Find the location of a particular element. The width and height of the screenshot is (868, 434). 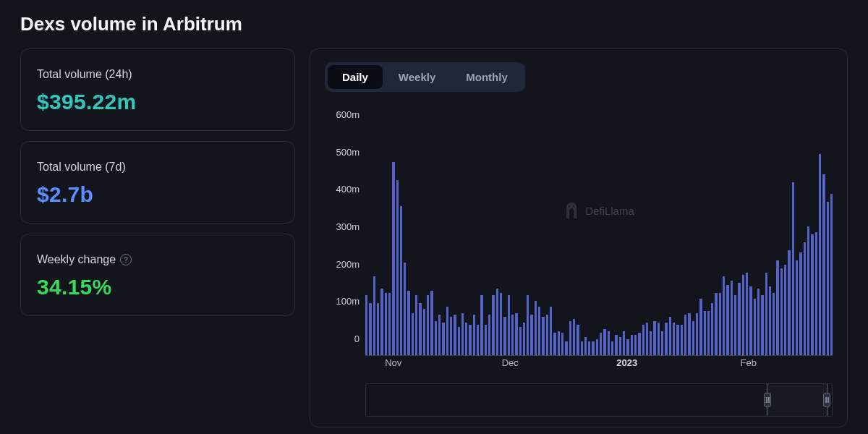

time-brush is located at coordinates (599, 400).